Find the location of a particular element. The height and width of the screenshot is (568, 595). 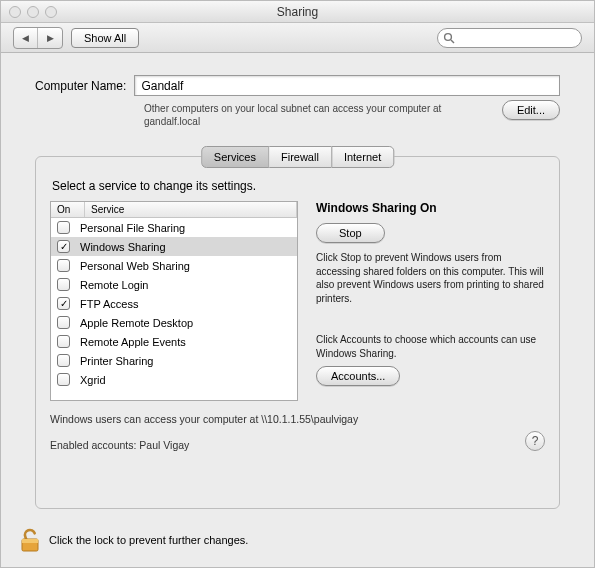

service-name: Xgrid is located at coordinates (93, 380).